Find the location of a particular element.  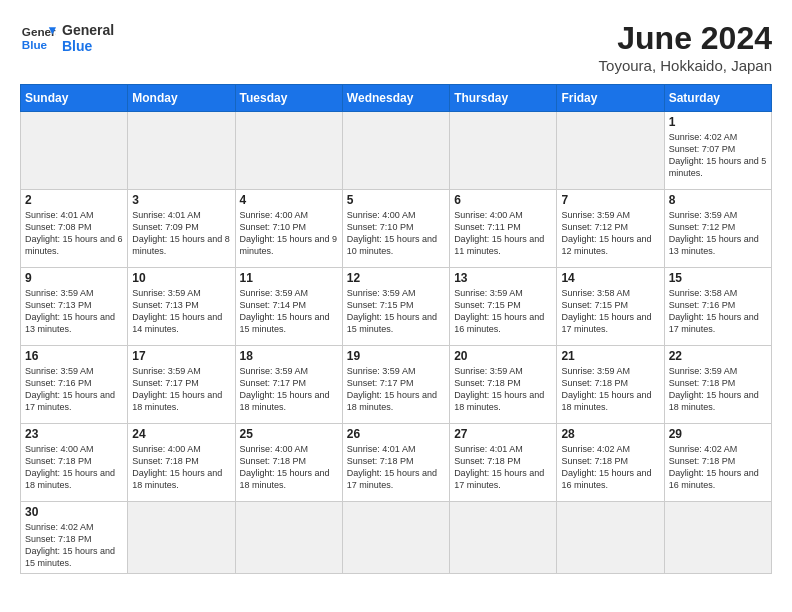

calendar-day-cell: 30Sunrise: 4:02 AM Sunset: 7:18 PM Dayli… is located at coordinates (74, 538).